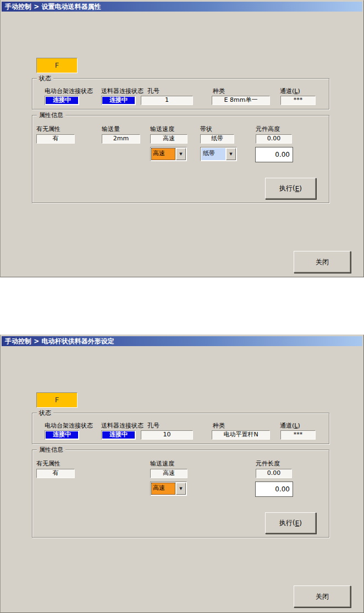  What do you see at coordinates (274, 139) in the screenshot?
I see `component-height-value: 0.00` at bounding box center [274, 139].